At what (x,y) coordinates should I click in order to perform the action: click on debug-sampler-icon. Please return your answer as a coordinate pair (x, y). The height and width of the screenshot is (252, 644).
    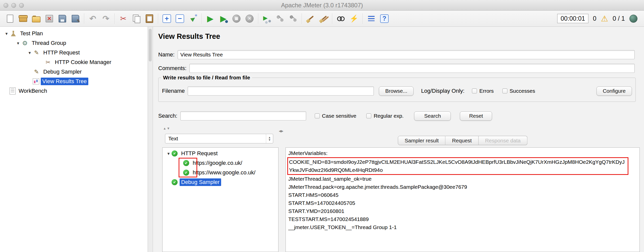
    Looking at the image, I should click on (36, 72).